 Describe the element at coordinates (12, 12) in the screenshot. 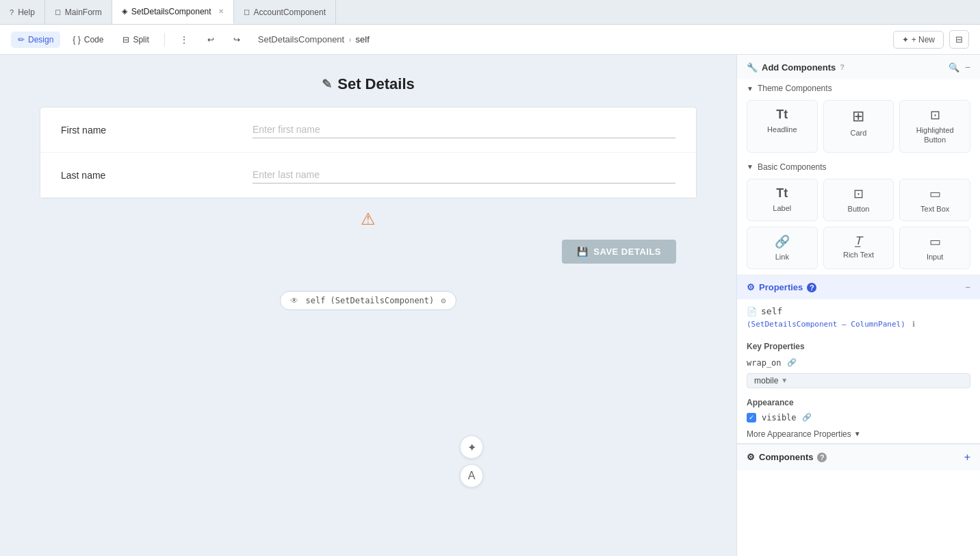

I see `help-tab-icon: ?` at that location.